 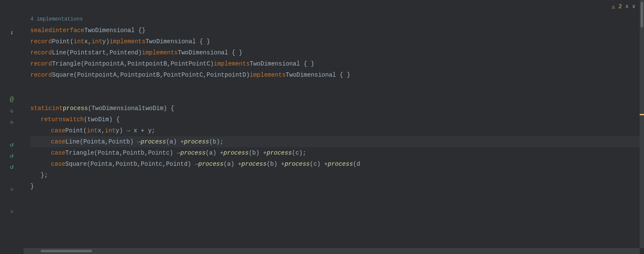 What do you see at coordinates (41, 53) in the screenshot?
I see `token-record2: record` at bounding box center [41, 53].